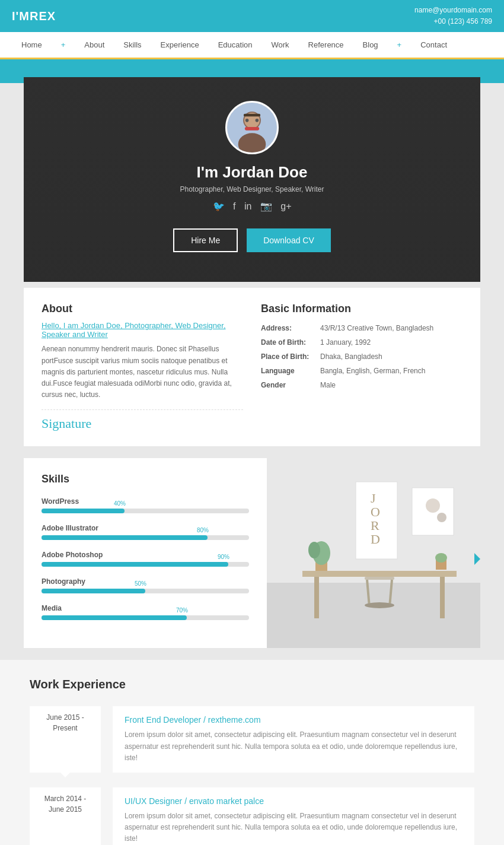 This screenshot has height=845, width=504. I want to click on email: name@yourdomain.com, so click(453, 11).